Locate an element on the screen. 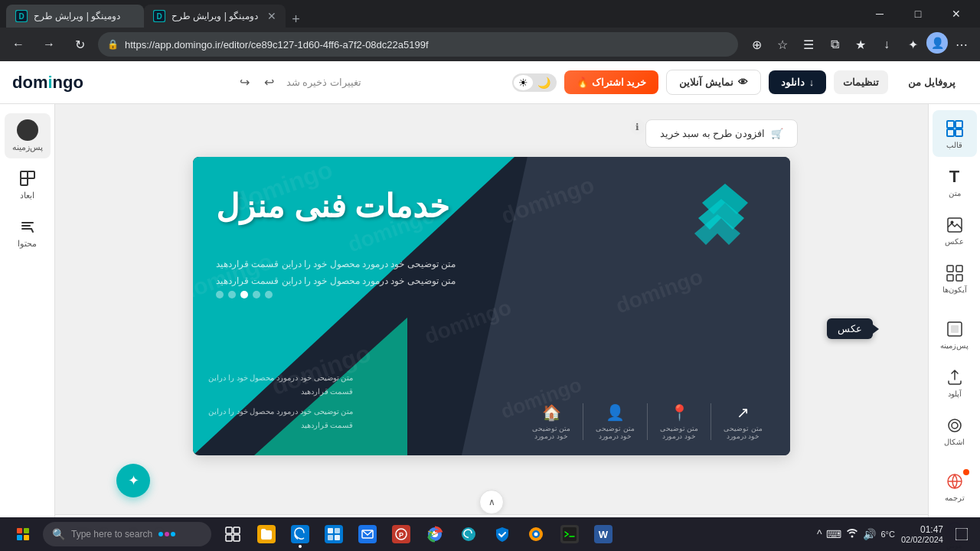  maximize-button: □ is located at coordinates (918, 14).